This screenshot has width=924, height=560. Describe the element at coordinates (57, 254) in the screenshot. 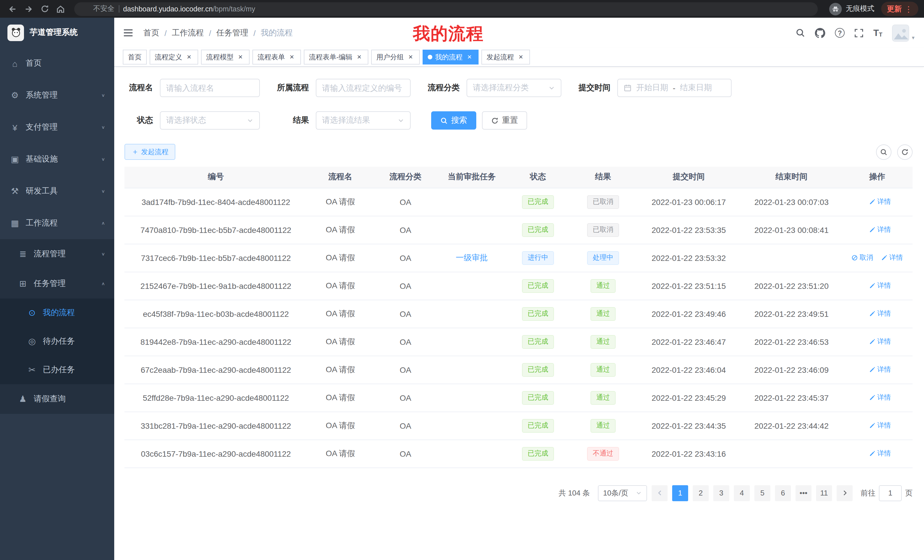

I see `sidebar-item: ≣ 流程管理 ∨` at that location.